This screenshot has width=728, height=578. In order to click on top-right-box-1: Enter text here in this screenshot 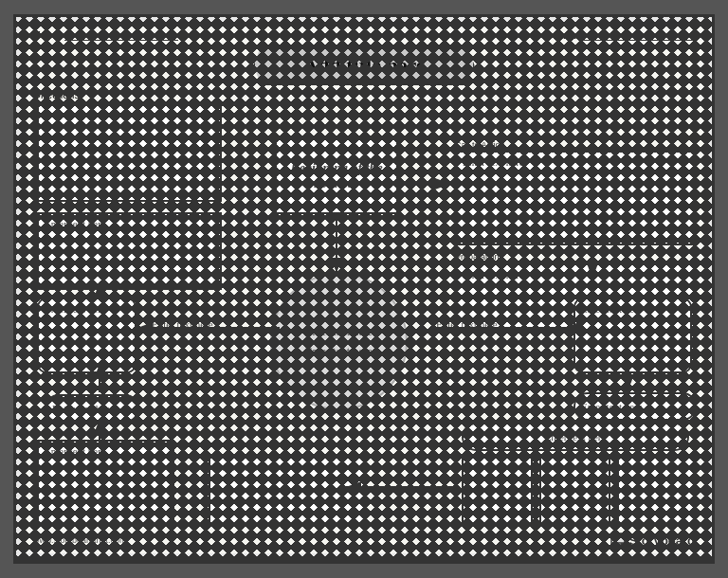, I will do `click(576, 198)`.